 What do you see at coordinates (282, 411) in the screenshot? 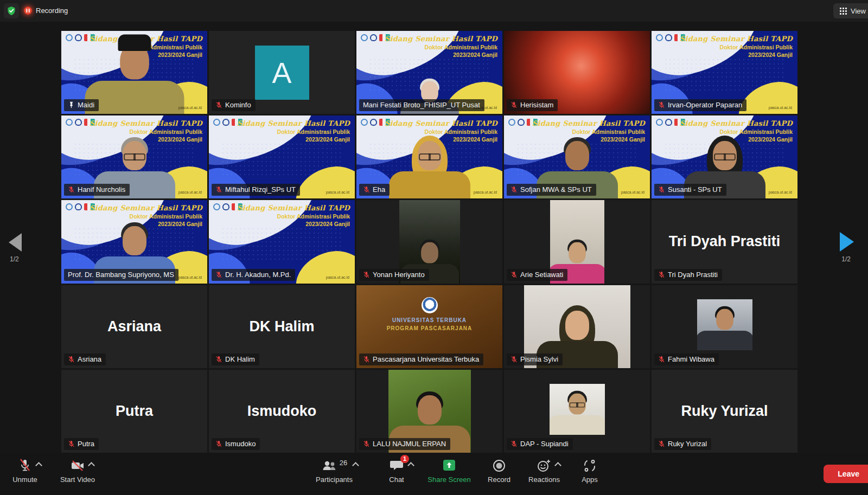
I see `video-tile: IsmudokoIsmudoko` at bounding box center [282, 411].